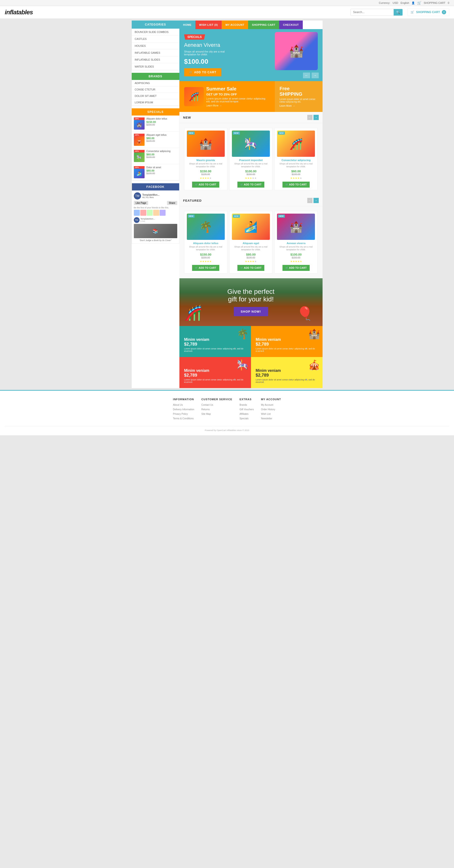  I want to click on footer-affiliates: Affiliates, so click(247, 414).